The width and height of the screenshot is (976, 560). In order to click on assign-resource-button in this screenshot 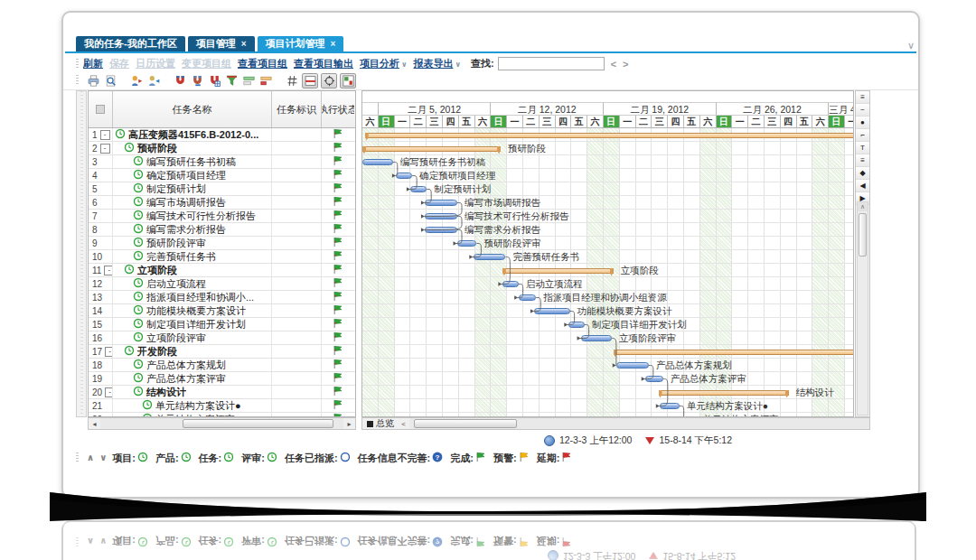, I will do `click(136, 81)`.